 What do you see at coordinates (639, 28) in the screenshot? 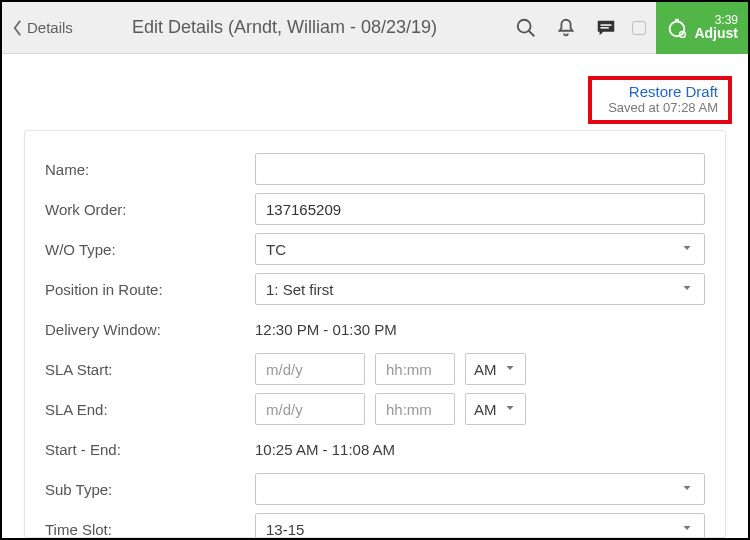
I see `status-indicator` at bounding box center [639, 28].